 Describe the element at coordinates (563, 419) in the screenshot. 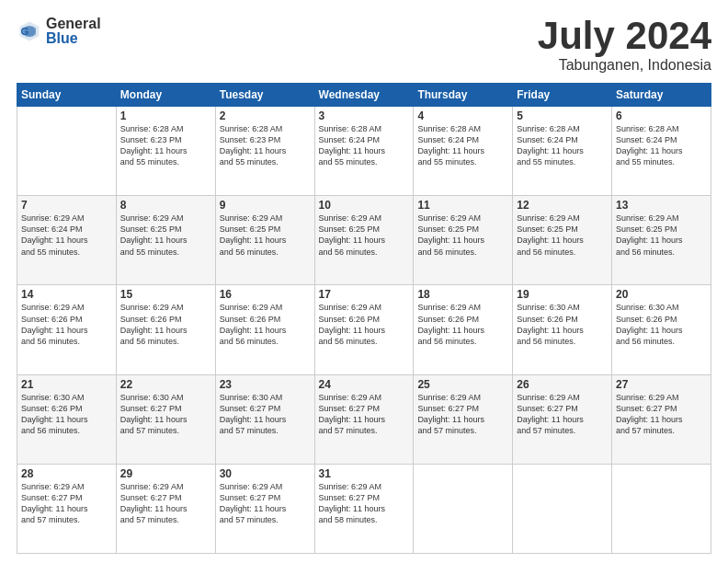

I see `day-cell: 26Sunrise: 6:29 AM Sunset: 6:27 PM Dayli…` at that location.